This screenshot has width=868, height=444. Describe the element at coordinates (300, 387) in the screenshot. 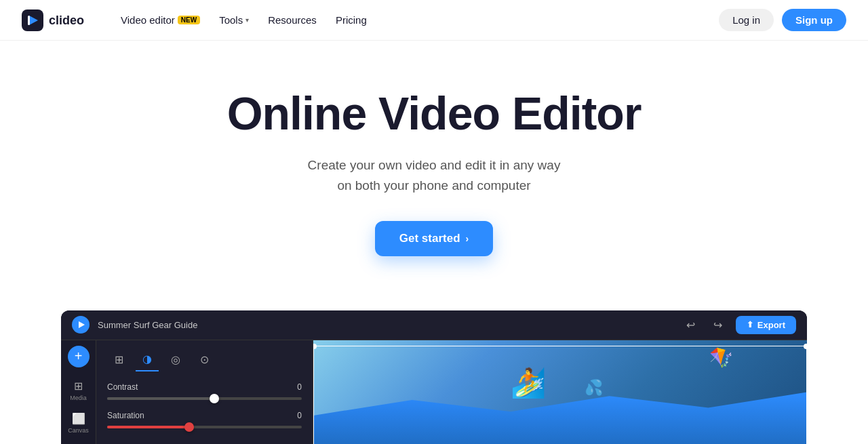

I see `contrast-value: 0` at that location.